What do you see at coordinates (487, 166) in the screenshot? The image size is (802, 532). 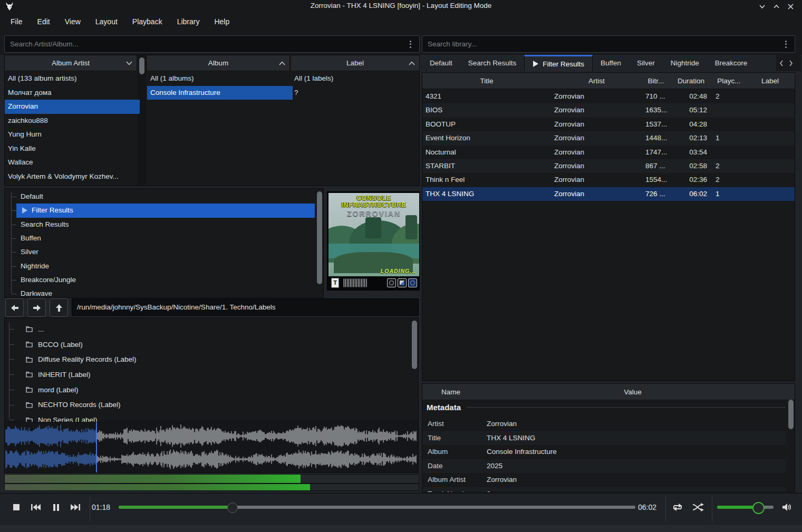 I see `cell-title: STARBIT` at bounding box center [487, 166].